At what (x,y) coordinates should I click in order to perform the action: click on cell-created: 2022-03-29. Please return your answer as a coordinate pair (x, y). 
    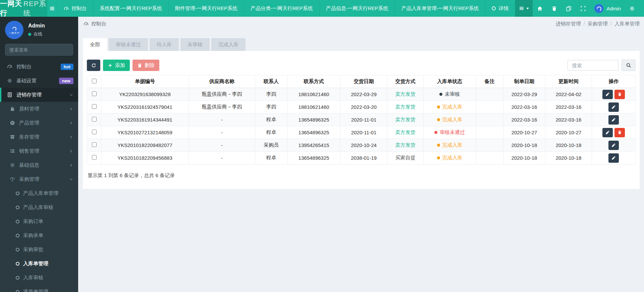
    Looking at the image, I should click on (525, 94).